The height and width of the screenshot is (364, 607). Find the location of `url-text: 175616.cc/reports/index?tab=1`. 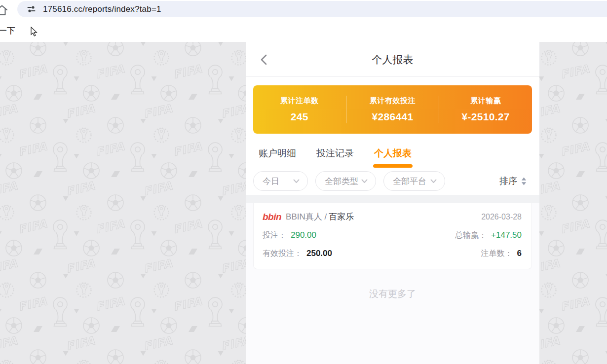

url-text: 175616.cc/reports/index?tab=1 is located at coordinates (102, 9).